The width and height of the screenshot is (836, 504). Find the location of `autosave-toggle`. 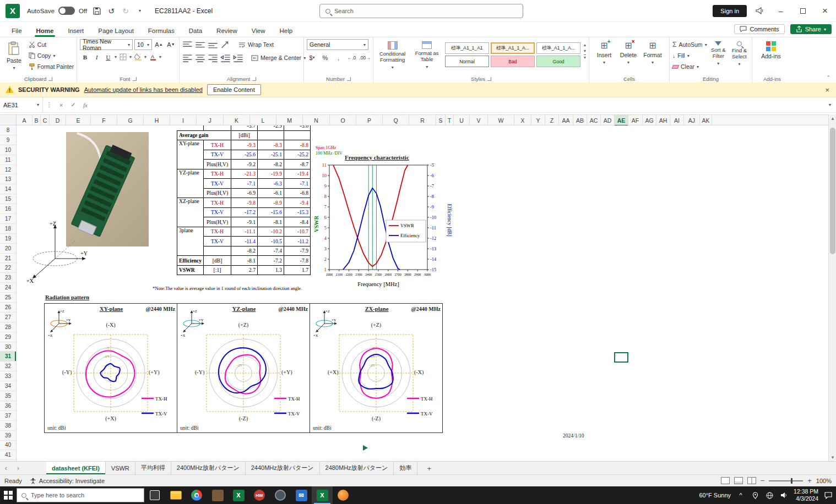

autosave-toggle is located at coordinates (67, 11).